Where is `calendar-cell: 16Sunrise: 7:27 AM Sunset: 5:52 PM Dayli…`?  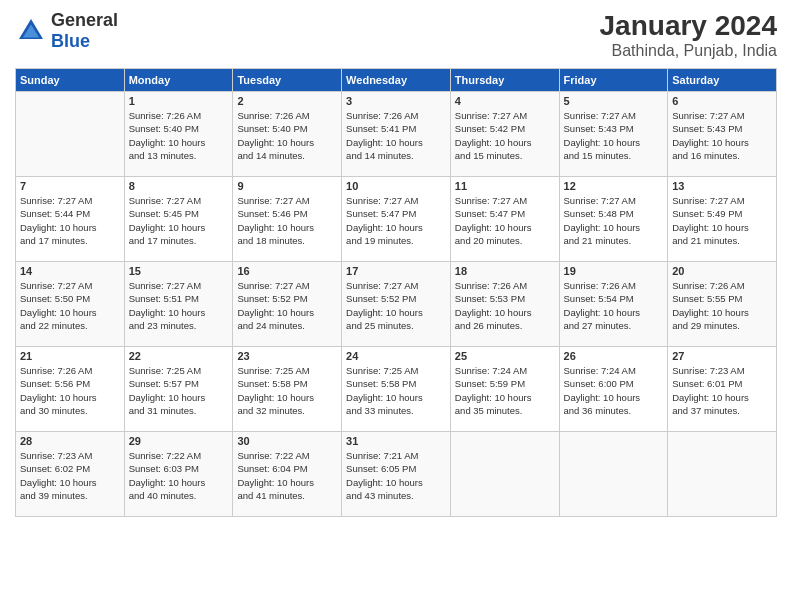 calendar-cell: 16Sunrise: 7:27 AM Sunset: 5:52 PM Dayli… is located at coordinates (288, 304).